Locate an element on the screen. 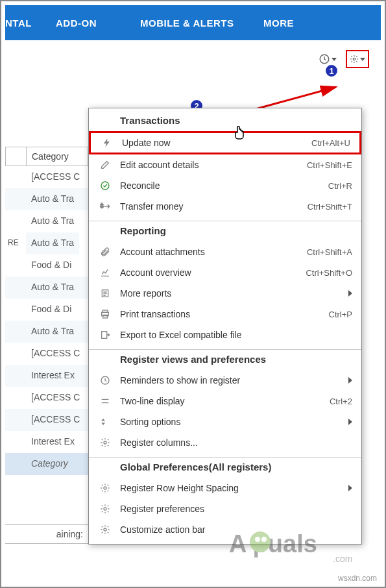 Image resolution: width=386 pixels, height=588 pixels. tab-rental: NTAL is located at coordinates (25, 23).